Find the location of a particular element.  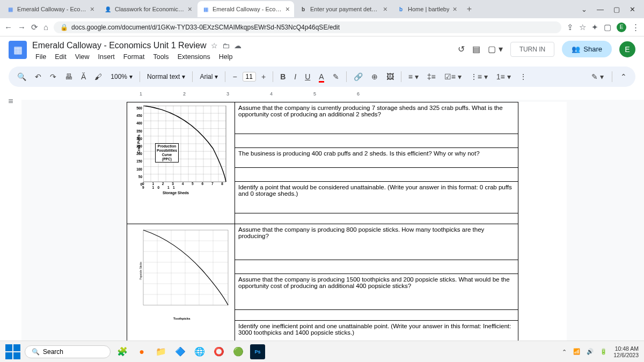

browser-tab: ▦Emerald Calloway - Econom× is located at coordinates (50, 9).